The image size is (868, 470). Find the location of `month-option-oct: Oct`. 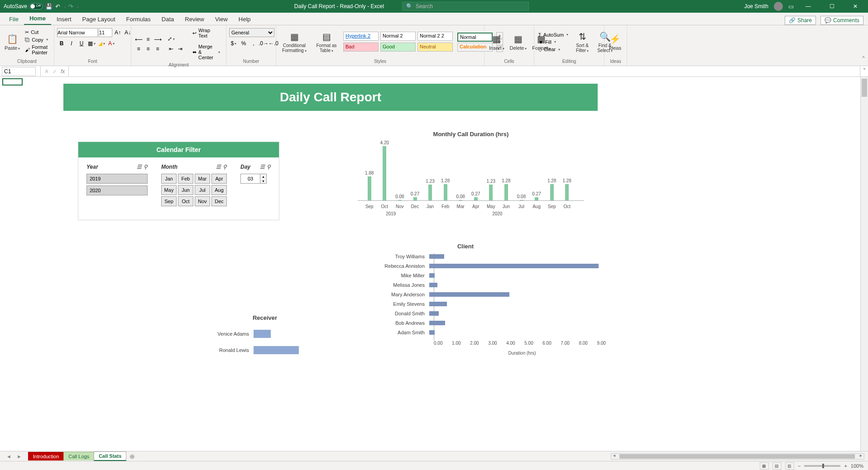

month-option-oct: Oct is located at coordinates (186, 201).